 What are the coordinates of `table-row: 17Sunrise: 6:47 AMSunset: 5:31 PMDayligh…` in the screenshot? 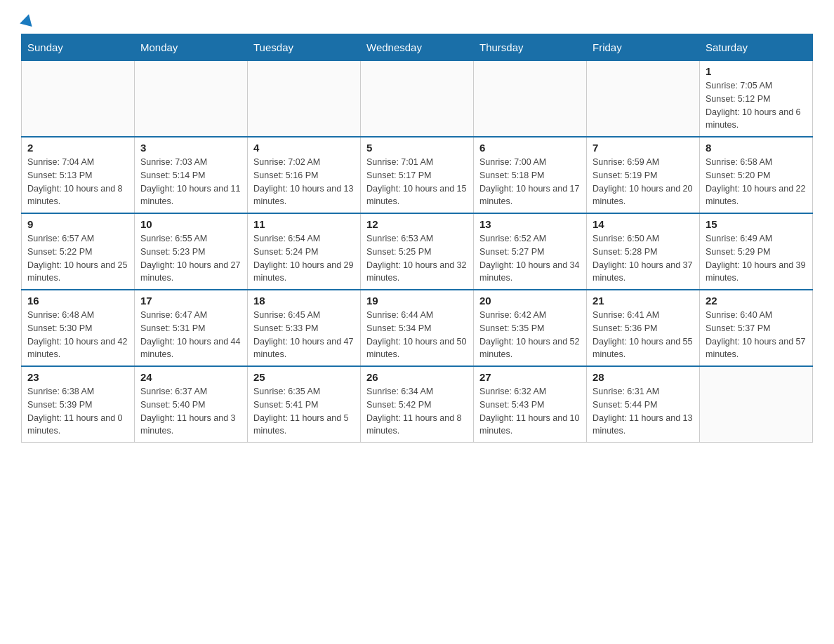 It's located at (191, 328).